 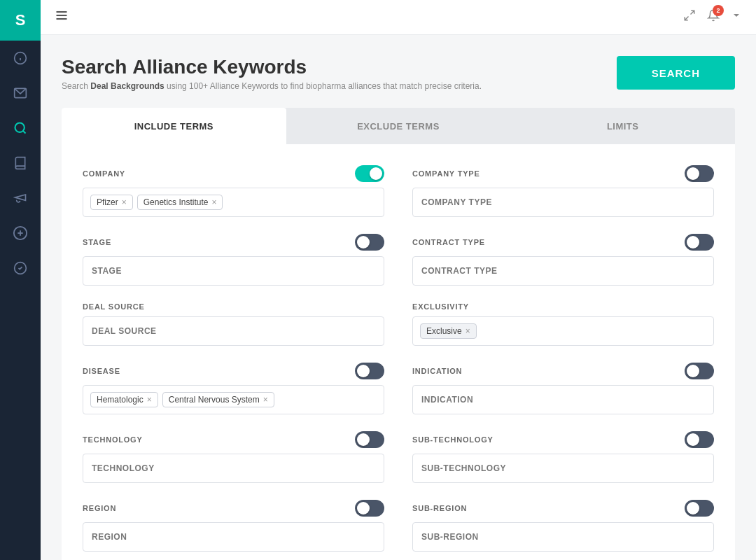 I want to click on company-type-input, so click(x=563, y=202).